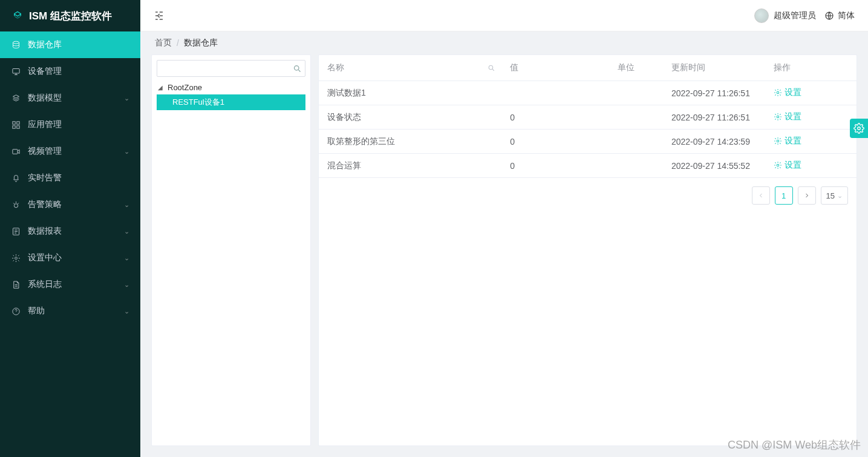 The height and width of the screenshot is (457, 868). What do you see at coordinates (785, 16) in the screenshot?
I see `user-menu: 超级管理员` at bounding box center [785, 16].